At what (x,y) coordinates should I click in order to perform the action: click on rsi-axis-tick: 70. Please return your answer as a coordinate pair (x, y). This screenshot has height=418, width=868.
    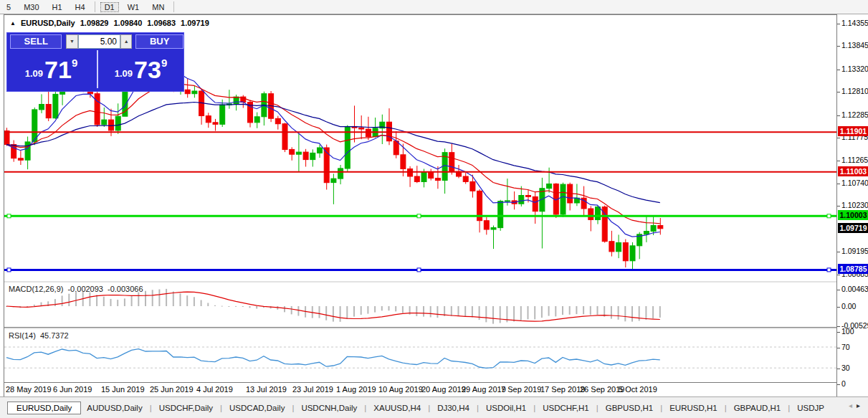
    Looking at the image, I should click on (844, 347).